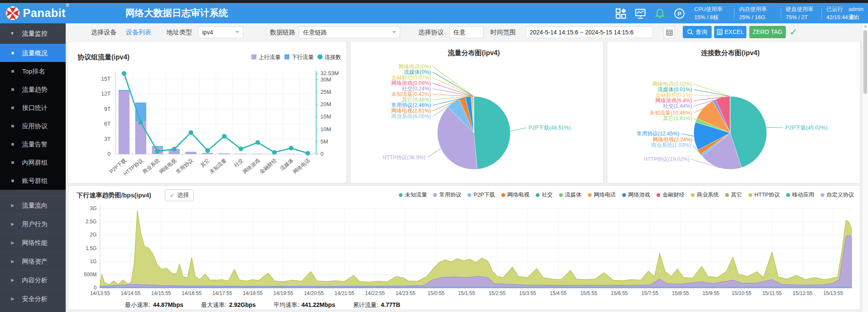  I want to click on apps-grid-icon, so click(621, 14).